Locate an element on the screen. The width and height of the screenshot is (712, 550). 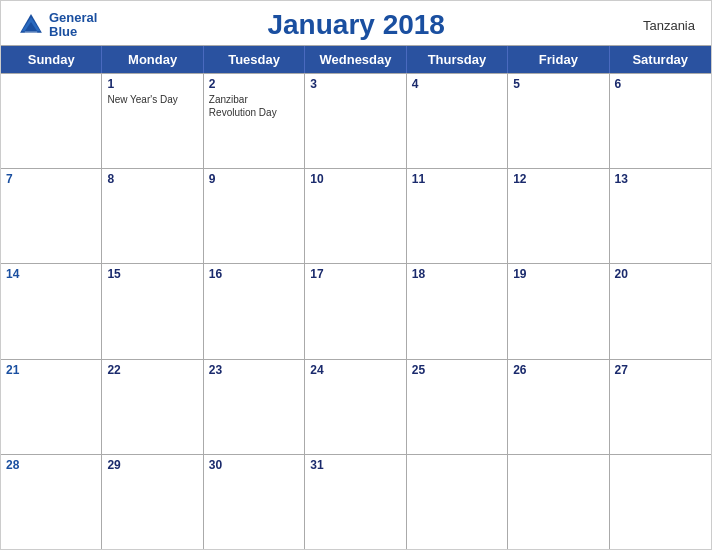
day-number: 15 is located at coordinates (152, 274).